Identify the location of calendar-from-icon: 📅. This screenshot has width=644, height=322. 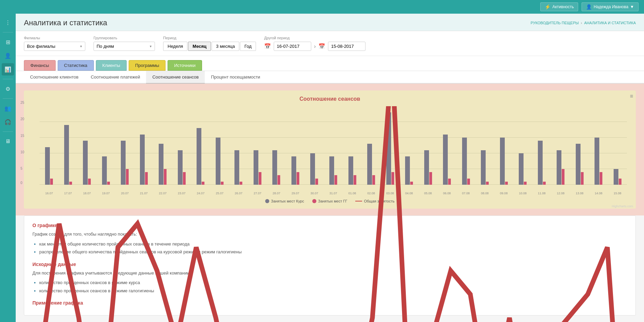
(268, 46).